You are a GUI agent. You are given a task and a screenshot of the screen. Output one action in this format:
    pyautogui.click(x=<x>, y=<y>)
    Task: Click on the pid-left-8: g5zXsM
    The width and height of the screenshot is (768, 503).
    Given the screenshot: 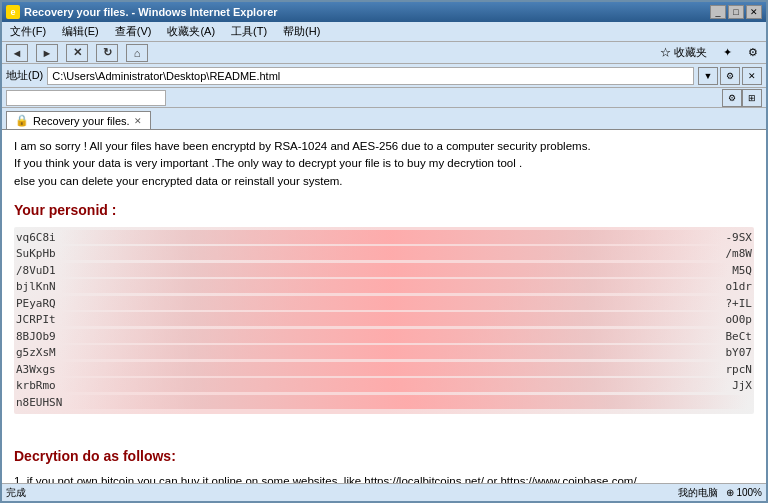 What is the action you would take?
    pyautogui.click(x=36, y=354)
    